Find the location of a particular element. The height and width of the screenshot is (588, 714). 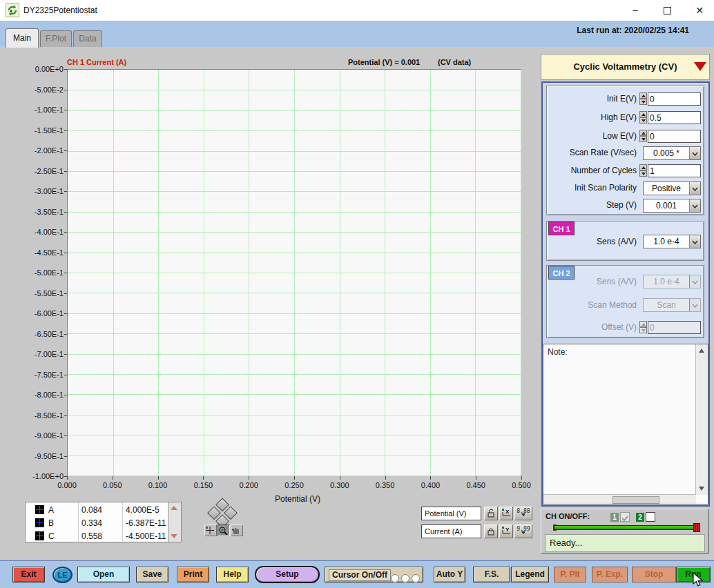

y-tick-label: -1.50E-1 is located at coordinates (42, 130).